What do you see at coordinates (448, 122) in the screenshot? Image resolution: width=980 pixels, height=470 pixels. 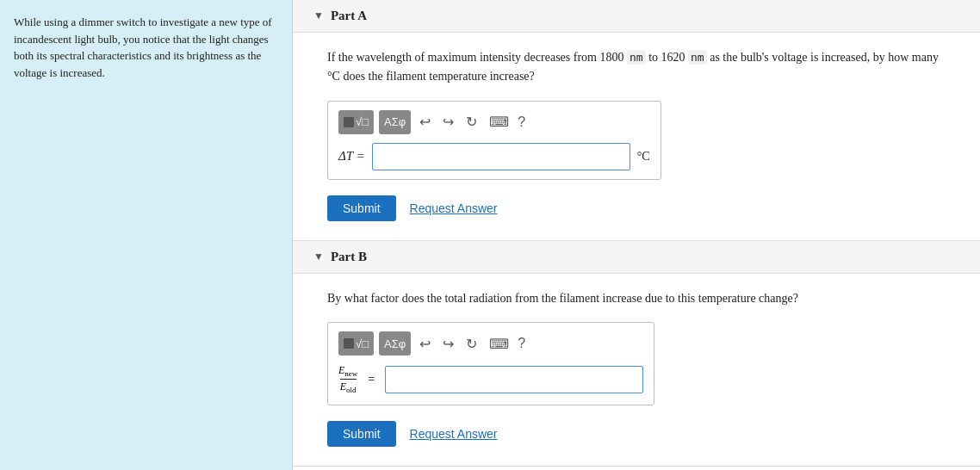 I see `part-a-redo-btn: ↪` at bounding box center [448, 122].